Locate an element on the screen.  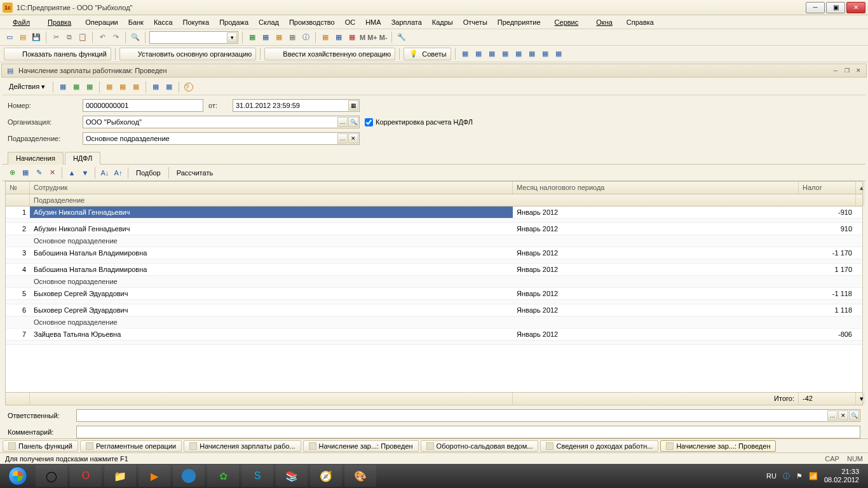
menu-help: Справка is located at coordinates (641, 22).